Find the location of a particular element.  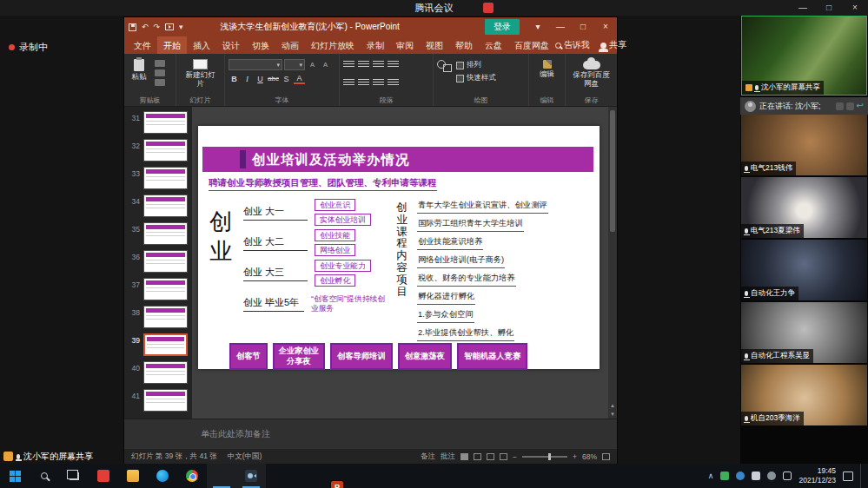

save-to-baidu-button: 保存到百度网盘 is located at coordinates (592, 73).